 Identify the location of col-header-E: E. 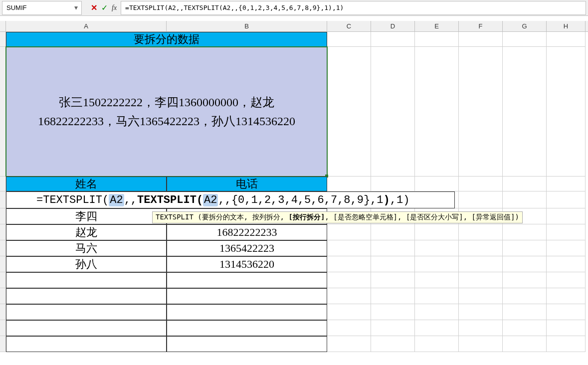
(437, 26).